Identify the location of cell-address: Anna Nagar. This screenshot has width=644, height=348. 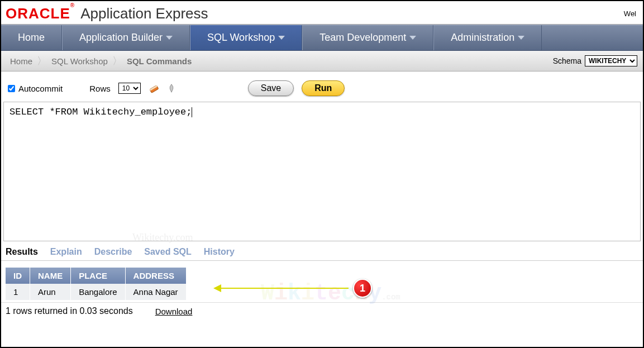
(155, 292).